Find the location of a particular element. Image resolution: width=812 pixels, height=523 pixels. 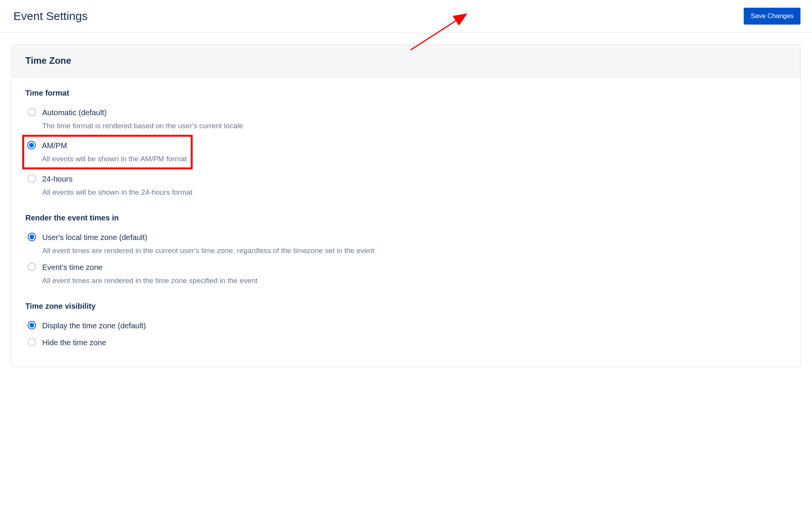

option-label: Hide the time zone is located at coordinates (74, 343).